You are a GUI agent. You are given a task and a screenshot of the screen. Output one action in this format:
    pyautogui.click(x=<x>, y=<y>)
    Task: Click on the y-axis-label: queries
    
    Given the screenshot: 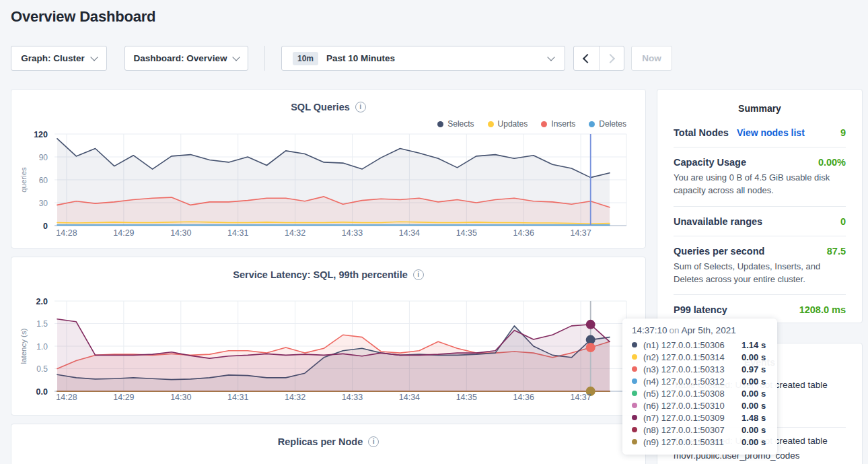 What is the action you would take?
    pyautogui.click(x=24, y=180)
    